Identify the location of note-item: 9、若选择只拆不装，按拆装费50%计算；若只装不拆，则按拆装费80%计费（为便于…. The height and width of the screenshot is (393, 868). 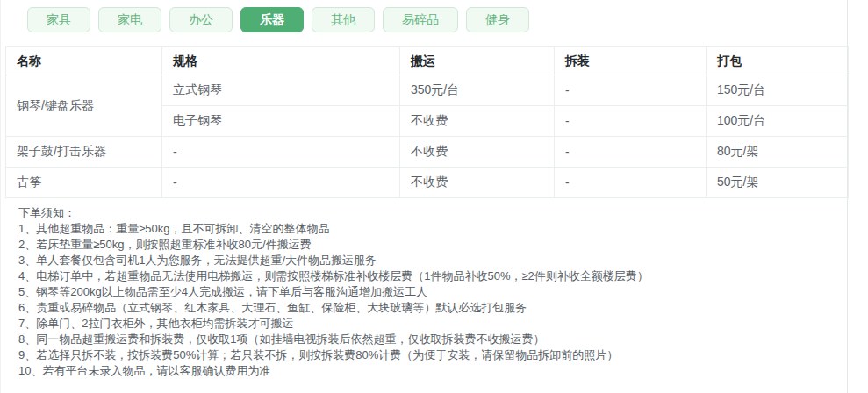
(424, 355).